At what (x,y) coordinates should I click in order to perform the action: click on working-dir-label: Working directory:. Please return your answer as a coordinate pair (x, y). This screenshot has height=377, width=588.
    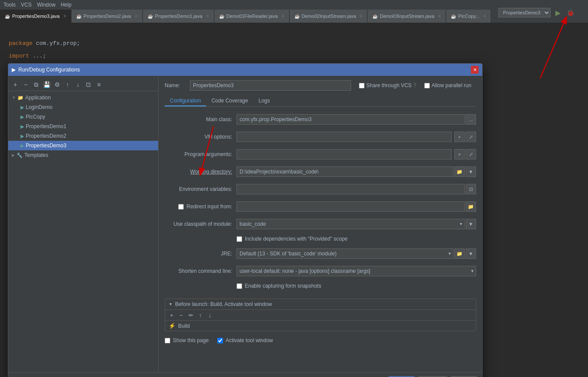
    Looking at the image, I should click on (200, 172).